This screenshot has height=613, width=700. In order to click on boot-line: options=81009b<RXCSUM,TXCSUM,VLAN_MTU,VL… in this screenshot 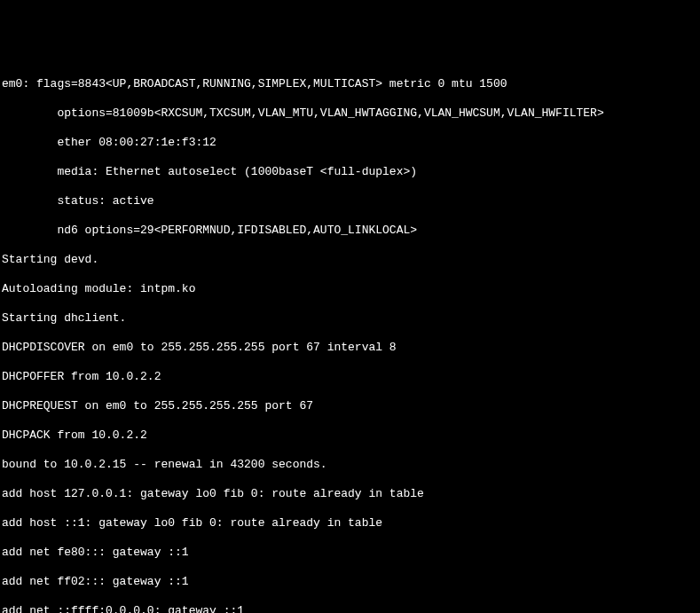, I will do `click(350, 114)`.